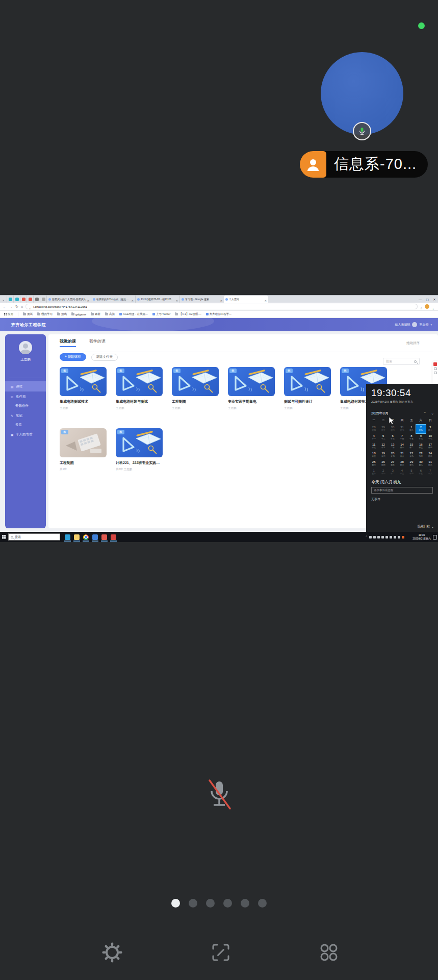 The height and width of the screenshot is (980, 438). Describe the element at coordinates (402, 446) in the screenshot. I see `calendar-day: 14廿一` at that location.